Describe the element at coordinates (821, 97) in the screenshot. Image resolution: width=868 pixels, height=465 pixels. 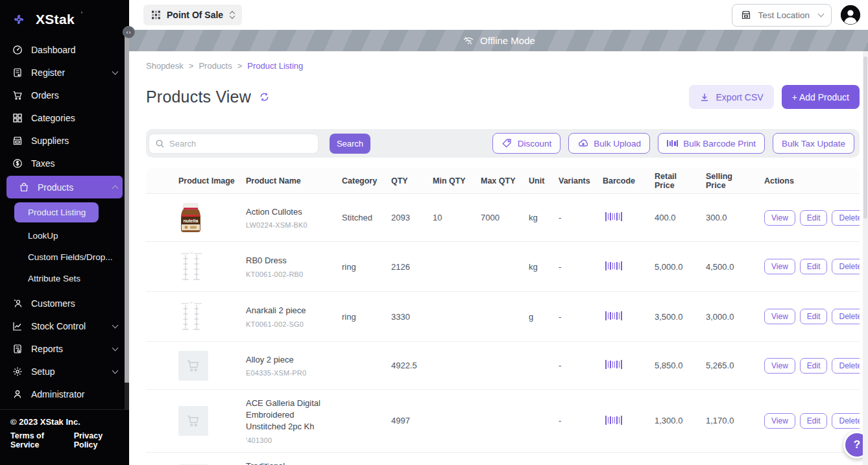
I see `add-product-button: + Add Product` at that location.